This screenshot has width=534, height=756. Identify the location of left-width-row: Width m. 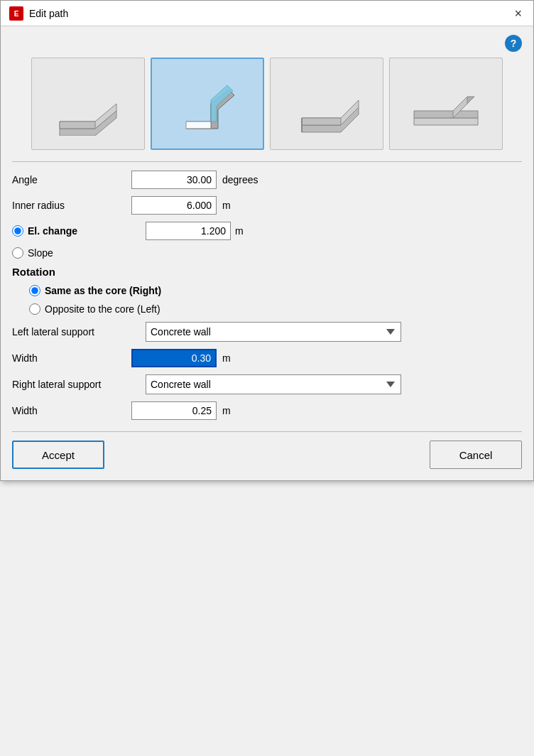
(267, 358).